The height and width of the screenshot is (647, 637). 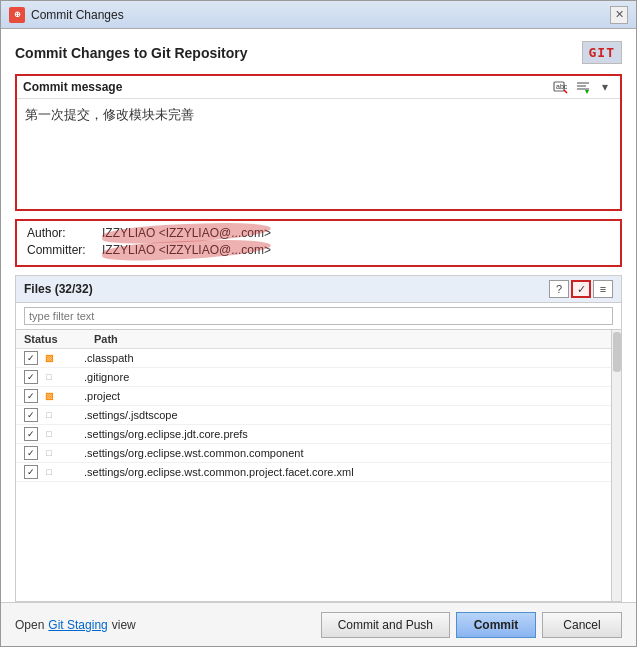 I want to click on commit-message-text: 第一次提交，修改模块未完善, so click(x=318, y=115).